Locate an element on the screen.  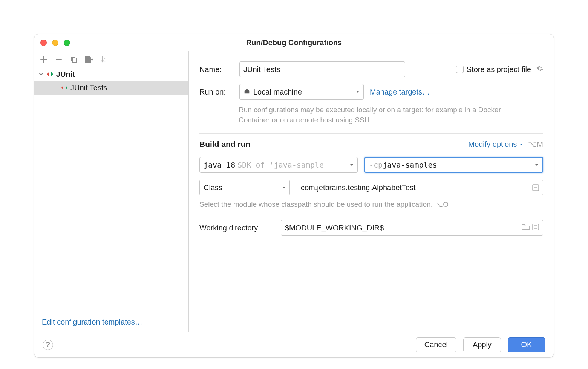
jdk-value: java 18 is located at coordinates (219, 165).